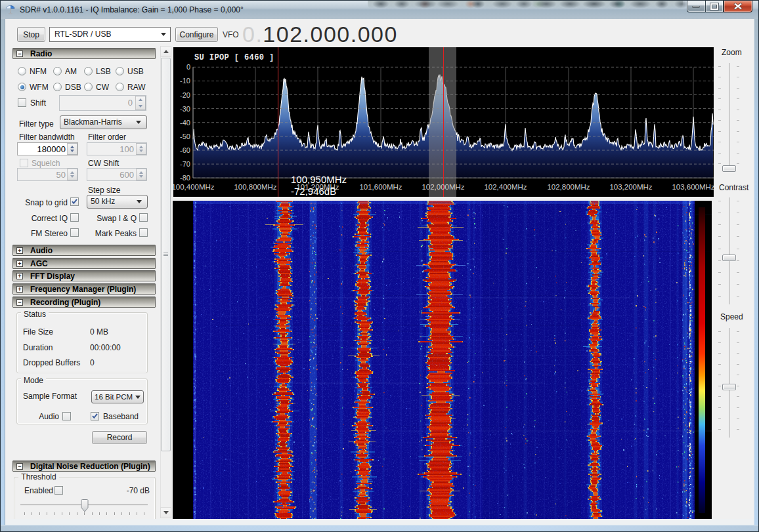 This screenshot has height=532, width=759. What do you see at coordinates (381, 187) in the screenshot?
I see `svg-text: 101,600MHz` at bounding box center [381, 187].